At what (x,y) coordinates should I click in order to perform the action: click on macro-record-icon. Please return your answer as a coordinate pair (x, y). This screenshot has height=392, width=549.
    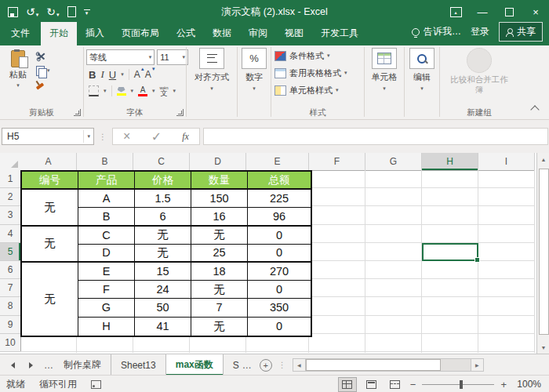
    Looking at the image, I should click on (96, 384).